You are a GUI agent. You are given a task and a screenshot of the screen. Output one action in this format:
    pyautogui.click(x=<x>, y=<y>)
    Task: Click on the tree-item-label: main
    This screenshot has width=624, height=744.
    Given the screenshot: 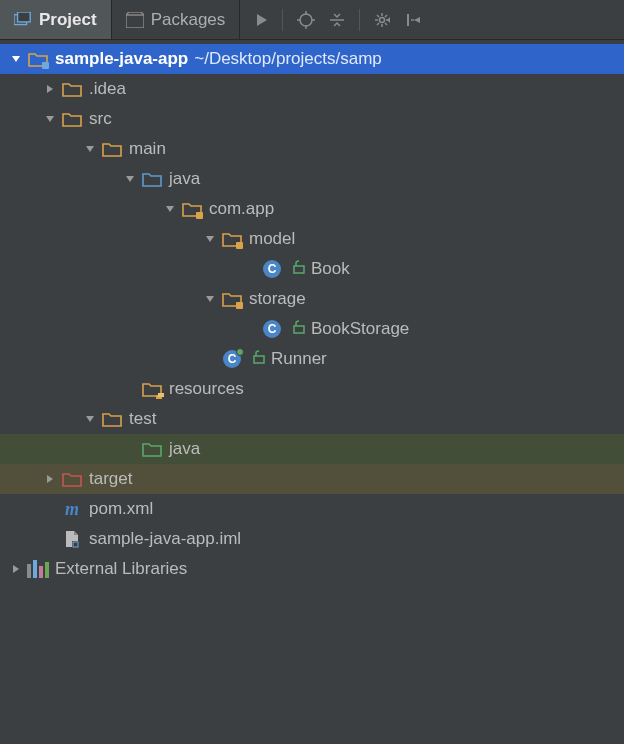 What is the action you would take?
    pyautogui.click(x=148, y=149)
    